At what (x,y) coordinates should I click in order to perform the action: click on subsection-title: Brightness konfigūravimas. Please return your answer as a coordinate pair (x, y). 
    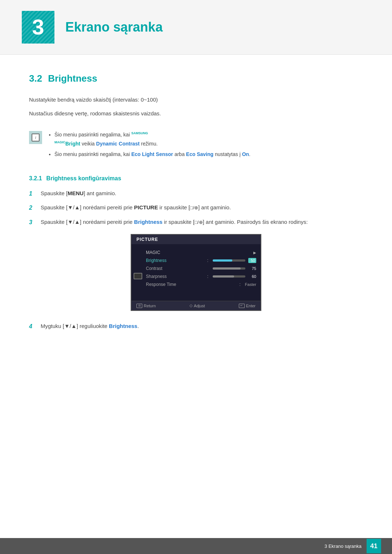
    Looking at the image, I should click on (84, 178).